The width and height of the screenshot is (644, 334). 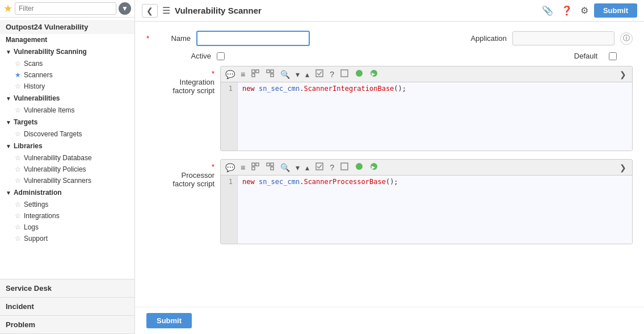 What do you see at coordinates (33, 64) in the screenshot?
I see `item-label: Scans` at bounding box center [33, 64].